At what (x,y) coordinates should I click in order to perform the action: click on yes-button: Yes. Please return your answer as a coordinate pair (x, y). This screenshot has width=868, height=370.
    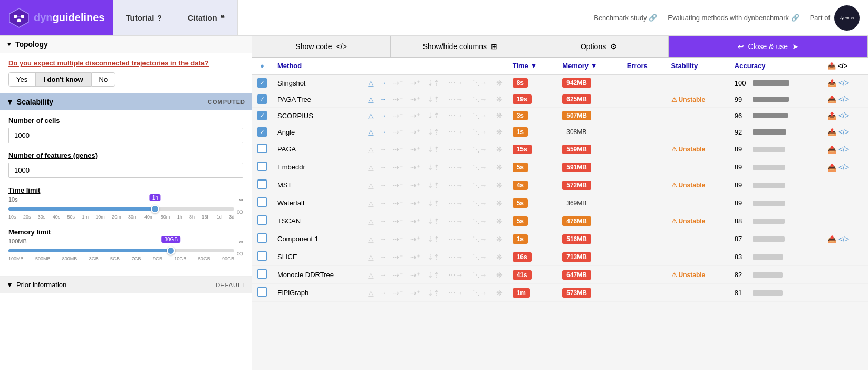
    Looking at the image, I should click on (22, 79).